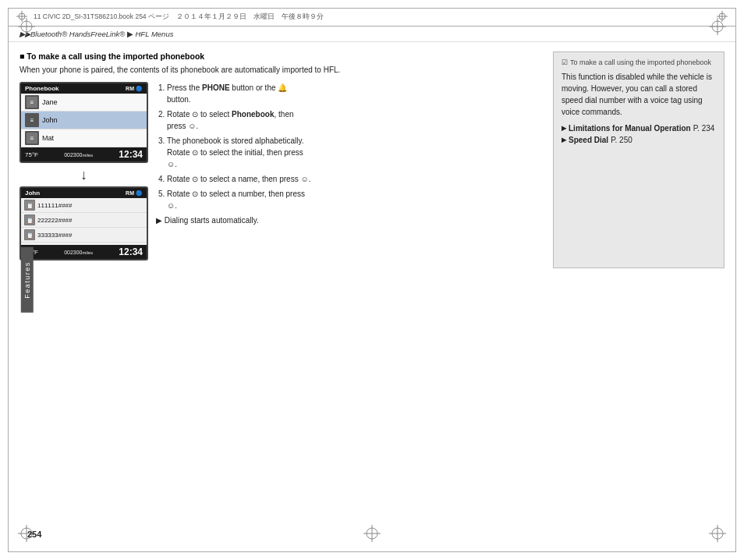 This screenshot has width=744, height=560. Describe the element at coordinates (131, 154) in the screenshot. I see `time-display: 12:34` at that location.